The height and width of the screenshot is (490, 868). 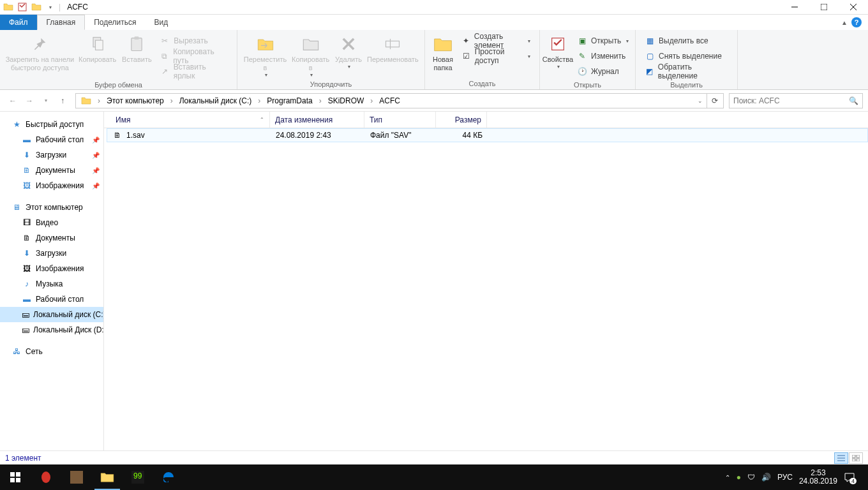 What do you see at coordinates (751, 477) in the screenshot?
I see `tray-defender-icon: 🛡` at bounding box center [751, 477].